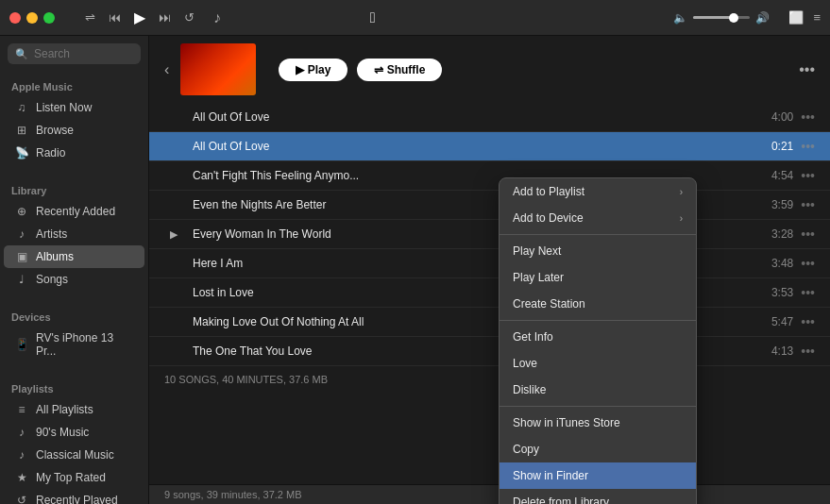 The height and width of the screenshot is (504, 830). I want to click on table-row: All Out Of Love 4:00 •••, so click(489, 117).